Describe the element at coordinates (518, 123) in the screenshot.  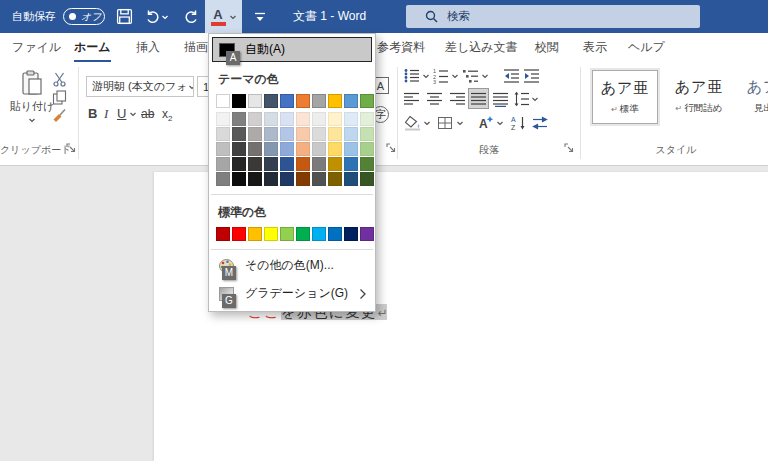
I see `sort-button: AZ` at that location.